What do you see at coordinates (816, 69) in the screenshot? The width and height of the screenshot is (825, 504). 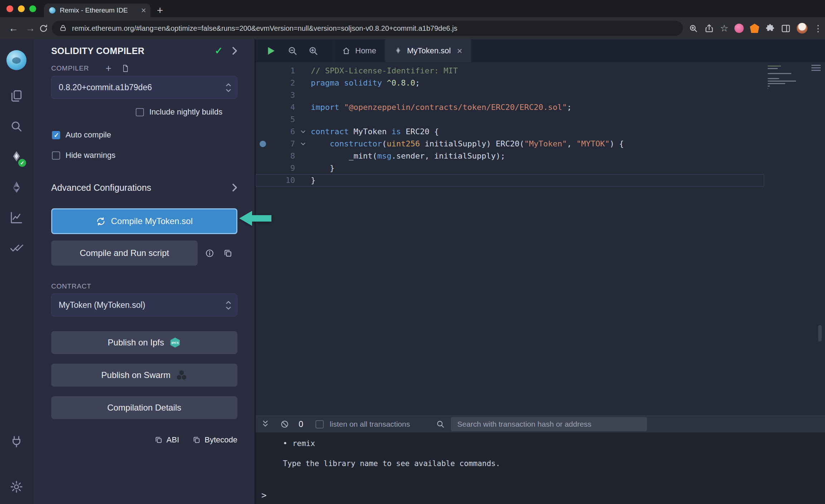 I see `minimap-slider-icon` at bounding box center [816, 69].